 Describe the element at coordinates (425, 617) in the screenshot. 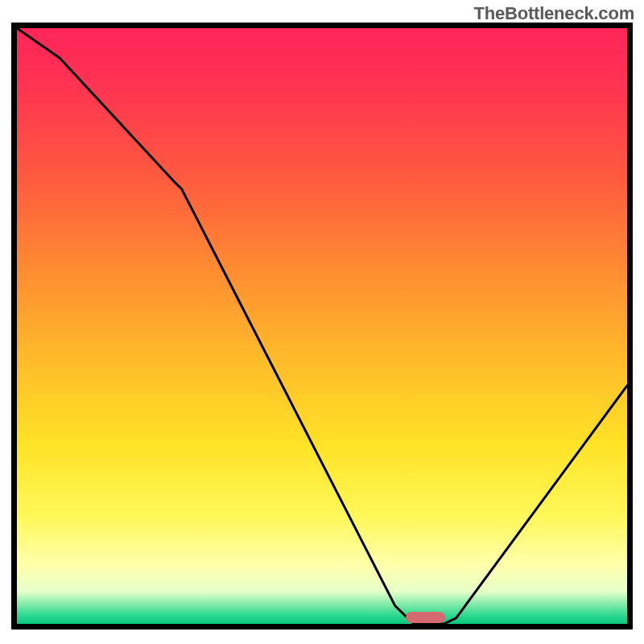

I see `optimal-range-marker` at that location.